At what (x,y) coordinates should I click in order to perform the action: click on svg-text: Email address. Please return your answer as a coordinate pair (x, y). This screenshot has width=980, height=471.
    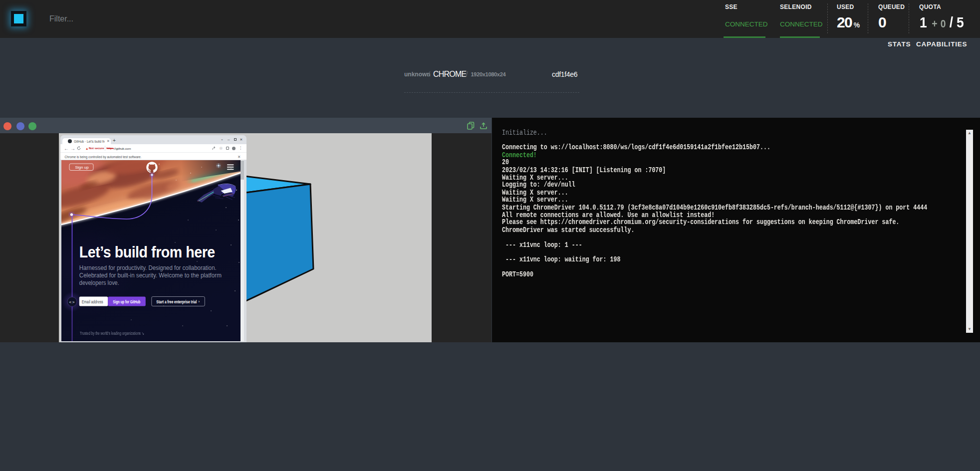
    Looking at the image, I should click on (93, 302).